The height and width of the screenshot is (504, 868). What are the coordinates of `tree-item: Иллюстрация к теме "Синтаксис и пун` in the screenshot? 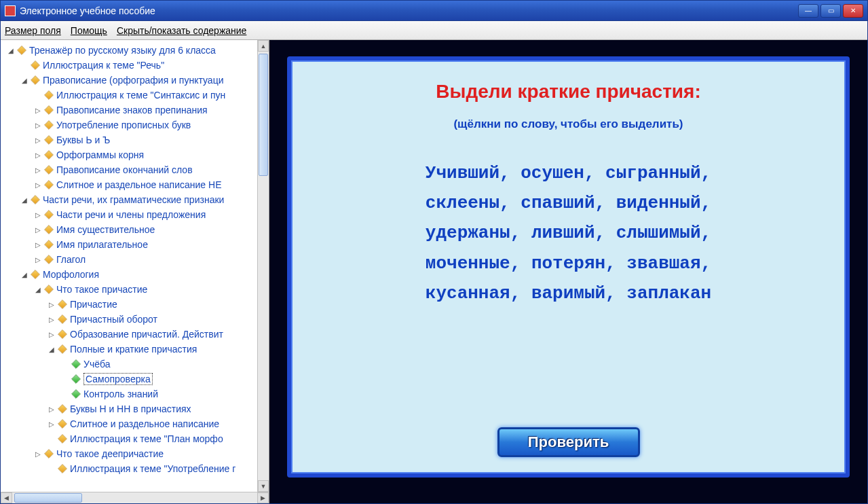 It's located at (136, 95).